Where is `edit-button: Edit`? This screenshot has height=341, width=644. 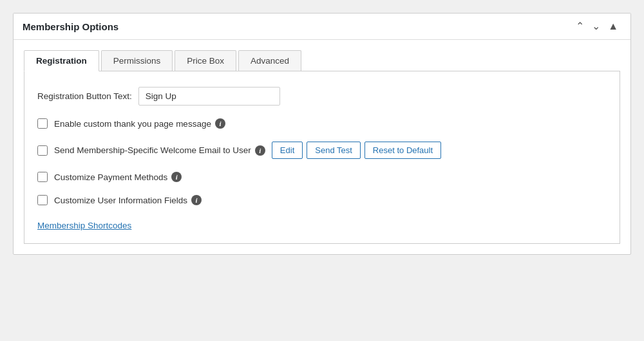
edit-button: Edit is located at coordinates (287, 151).